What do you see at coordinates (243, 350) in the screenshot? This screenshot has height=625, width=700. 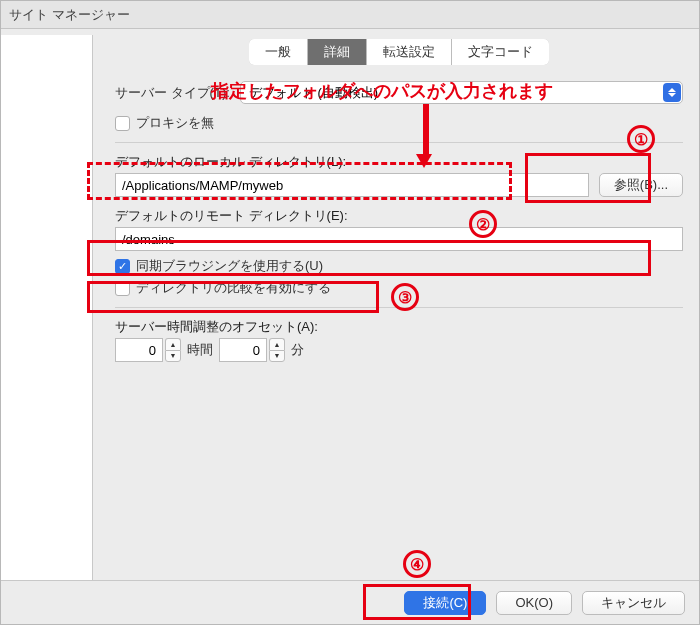 I see `minutes-input` at bounding box center [243, 350].